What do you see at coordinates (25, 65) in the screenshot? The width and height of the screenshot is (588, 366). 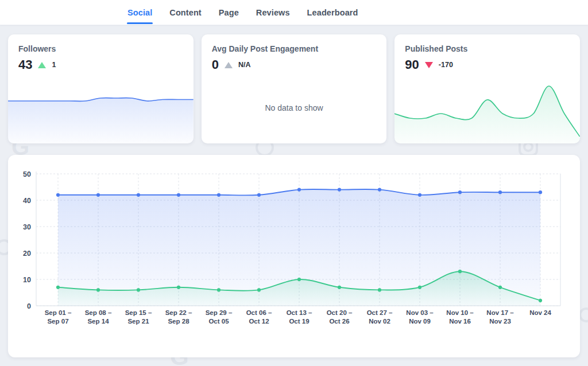 I see `followers-value: 43` at bounding box center [25, 65].